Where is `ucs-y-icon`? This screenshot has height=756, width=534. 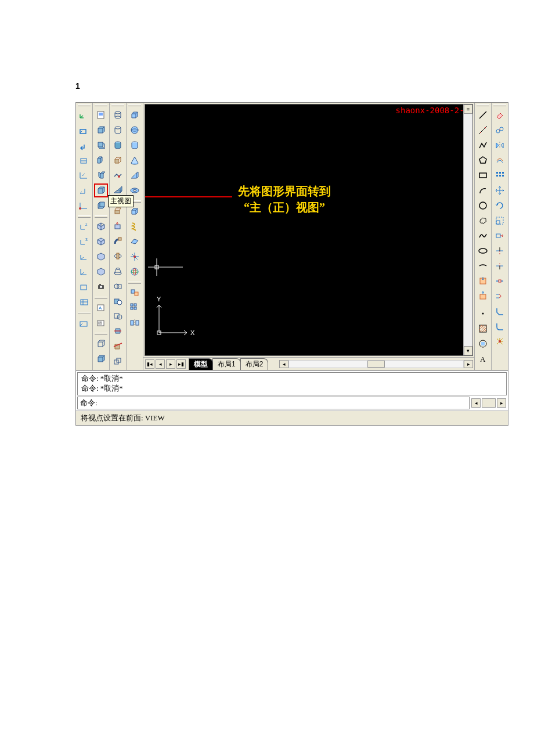 ucs-y-icon is located at coordinates (84, 272).